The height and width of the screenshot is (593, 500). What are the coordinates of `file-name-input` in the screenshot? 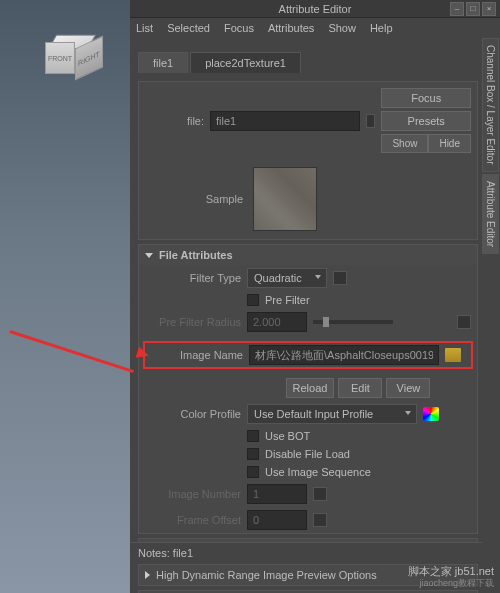 It's located at (285, 121).